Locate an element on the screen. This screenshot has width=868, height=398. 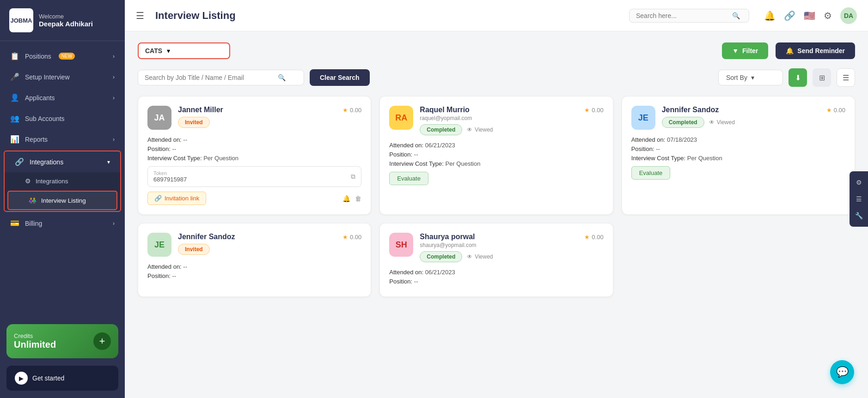
eye-icon: 👁 is located at coordinates (470, 257).